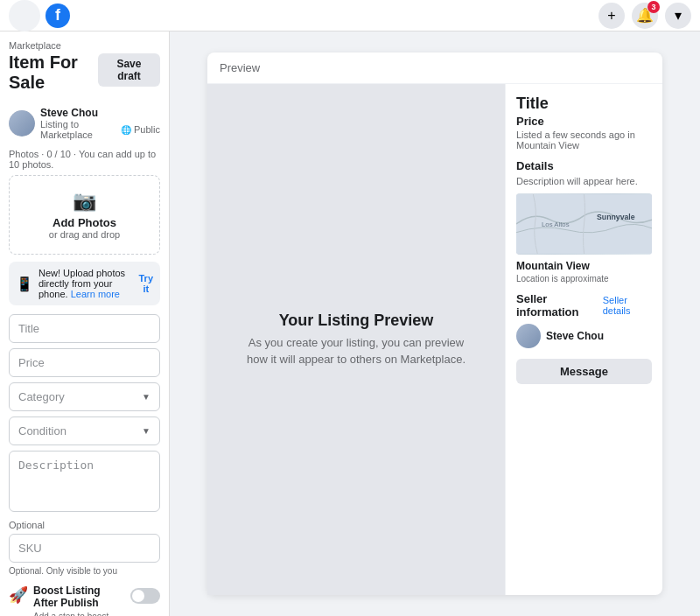 This screenshot has height=616, width=700. Describe the element at coordinates (584, 121) in the screenshot. I see `preview-listing-price: Price` at that location.